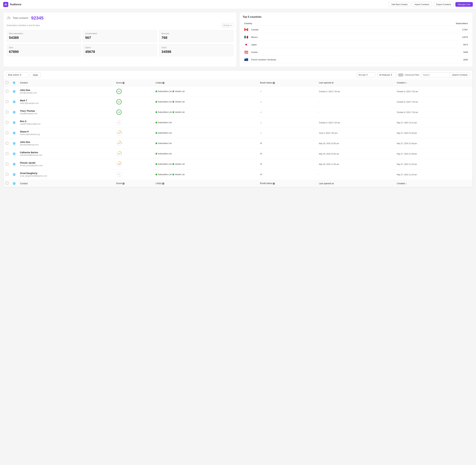 The height and width of the screenshot is (465, 476). What do you see at coordinates (120, 43) in the screenshot?
I see `metrics-grid: New subscribers54389Unsubscribed567Bounc…` at bounding box center [120, 43].